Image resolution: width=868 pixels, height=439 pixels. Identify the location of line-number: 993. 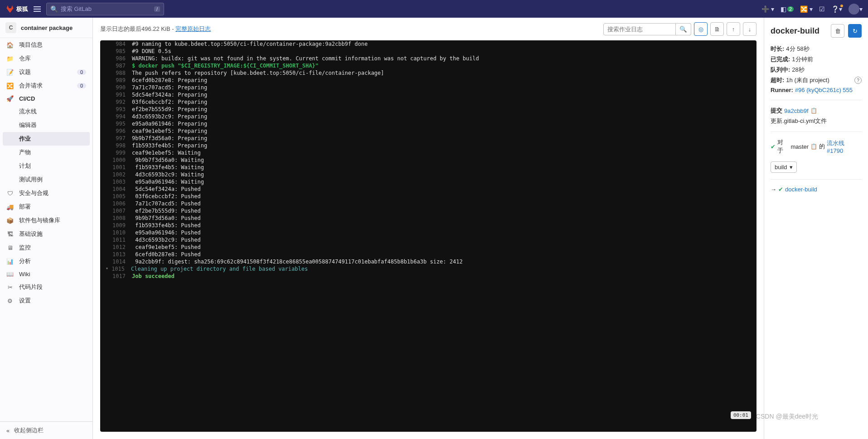
(121, 109).